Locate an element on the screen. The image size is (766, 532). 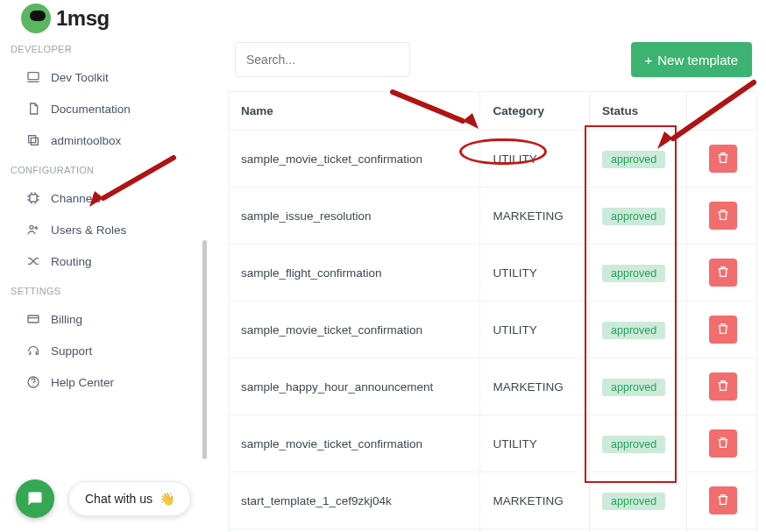
search-input is located at coordinates (323, 60).